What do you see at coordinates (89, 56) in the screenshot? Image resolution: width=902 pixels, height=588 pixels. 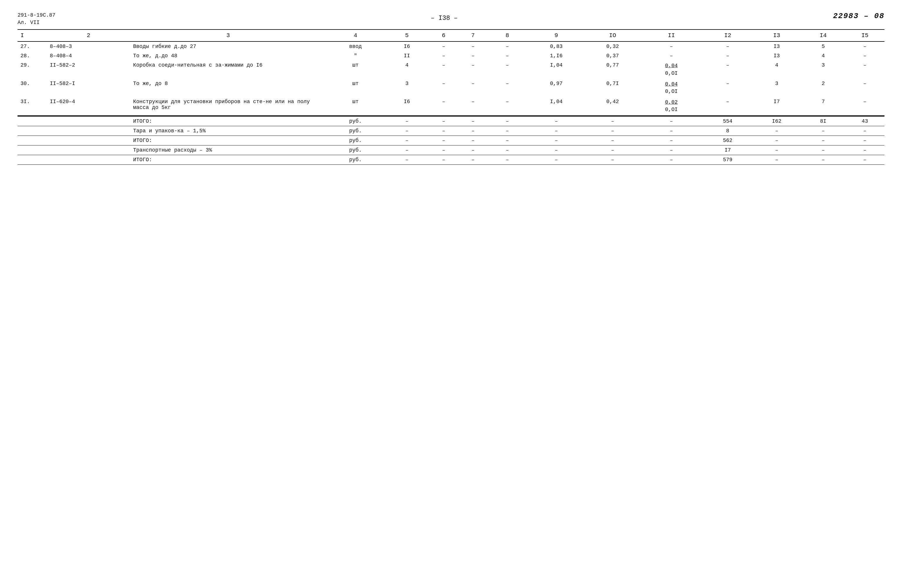 I see `row-code: 8–408–4` at bounding box center [89, 56].